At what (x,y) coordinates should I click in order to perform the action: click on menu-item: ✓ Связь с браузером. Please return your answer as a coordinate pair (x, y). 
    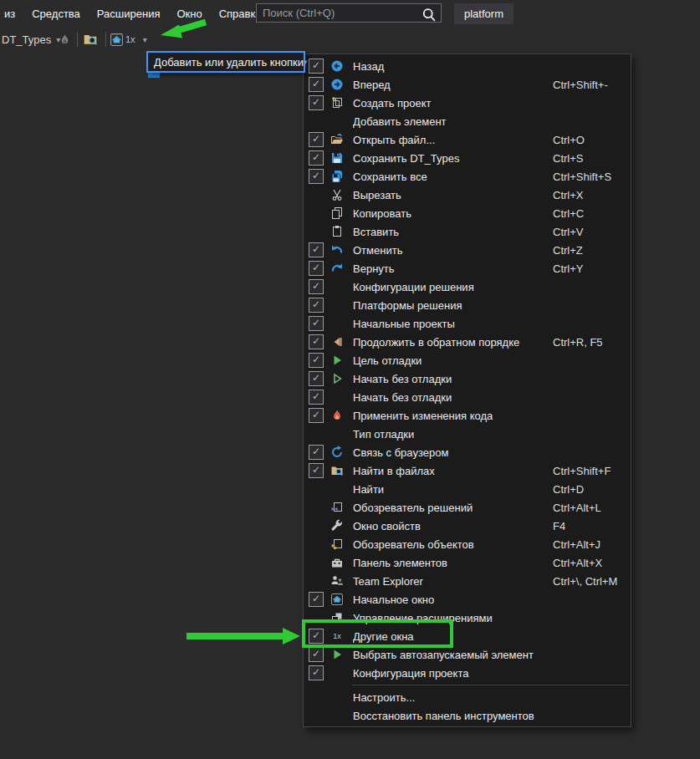
    Looking at the image, I should click on (467, 452).